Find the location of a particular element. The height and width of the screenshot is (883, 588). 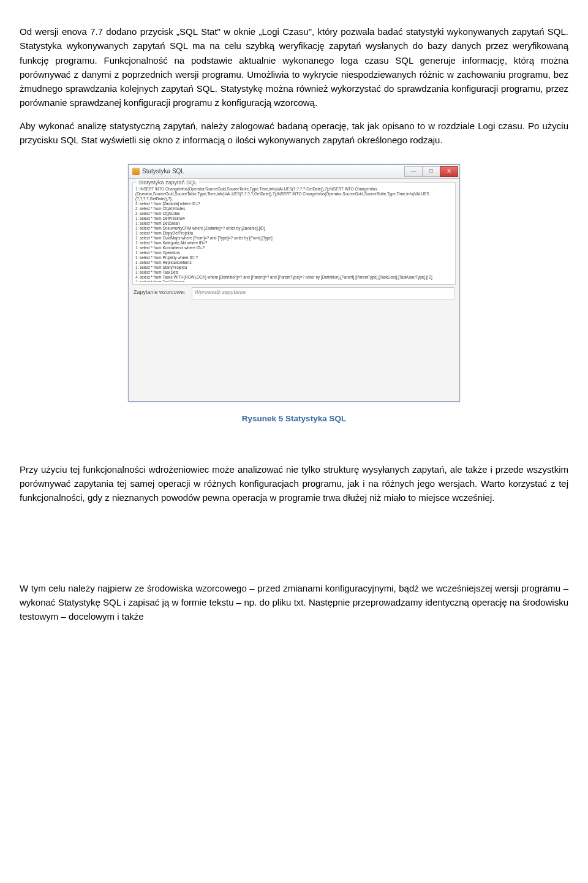

paragraph-1: Od wersji enova 7.7 dodano przycisk „SQL… is located at coordinates (294, 67).